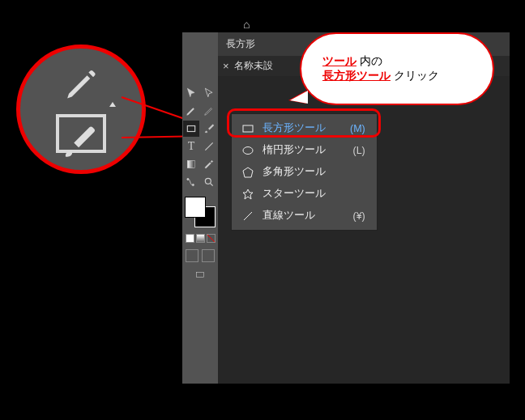  Describe the element at coordinates (248, 216) in the screenshot. I see `line-icon` at that location.